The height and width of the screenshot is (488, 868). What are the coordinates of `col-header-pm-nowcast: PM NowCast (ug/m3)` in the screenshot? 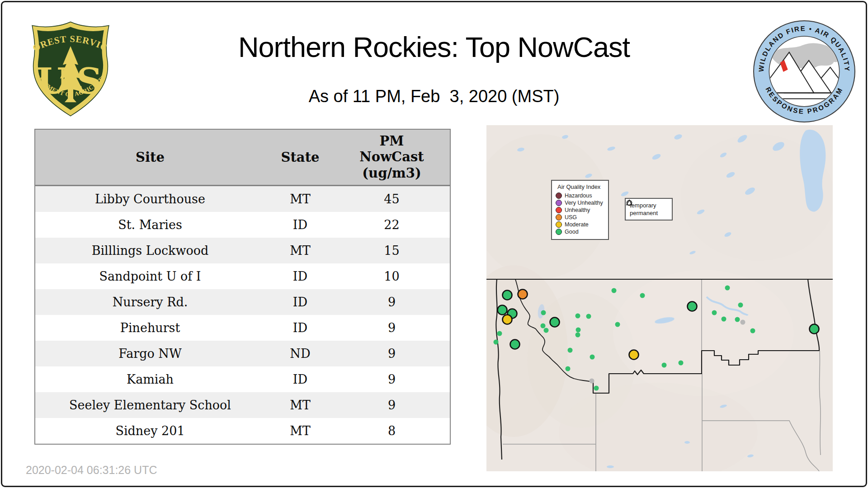 It's located at (392, 157).